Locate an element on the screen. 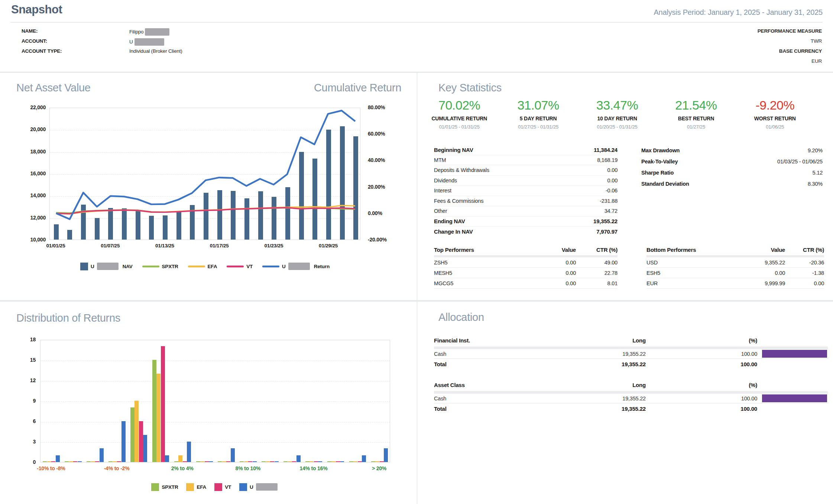 The width and height of the screenshot is (833, 504). table-row: MTM8,168.19 is located at coordinates (526, 160).